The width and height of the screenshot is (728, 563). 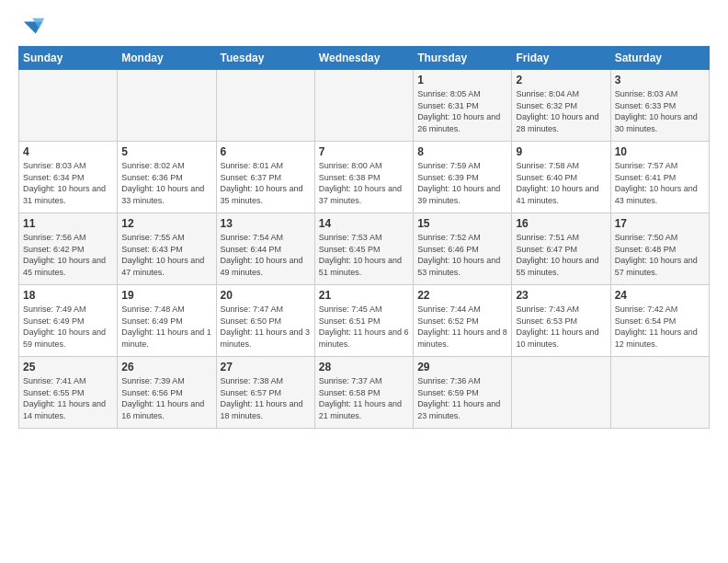 What do you see at coordinates (166, 183) in the screenshot?
I see `day-info: Sunrise: 8:02 AMSunset: 6:36 PMDaylight:…` at bounding box center [166, 183].